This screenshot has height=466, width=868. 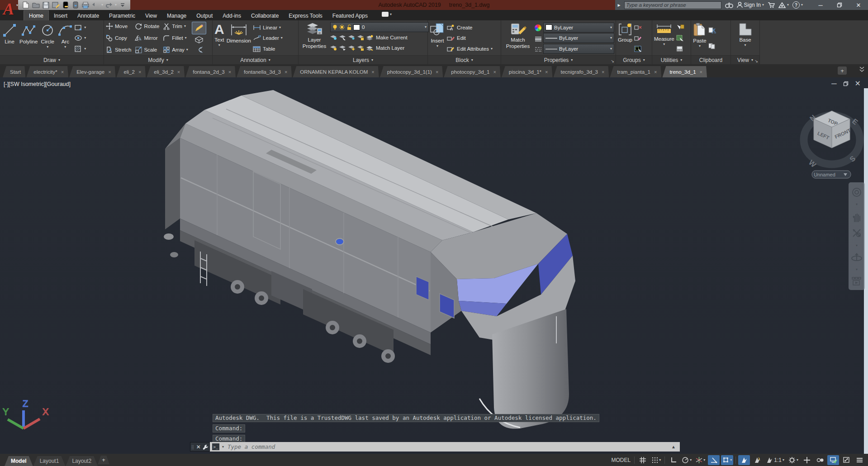 I want to click on groups-panel-footer: Groups▾, so click(x=634, y=60).